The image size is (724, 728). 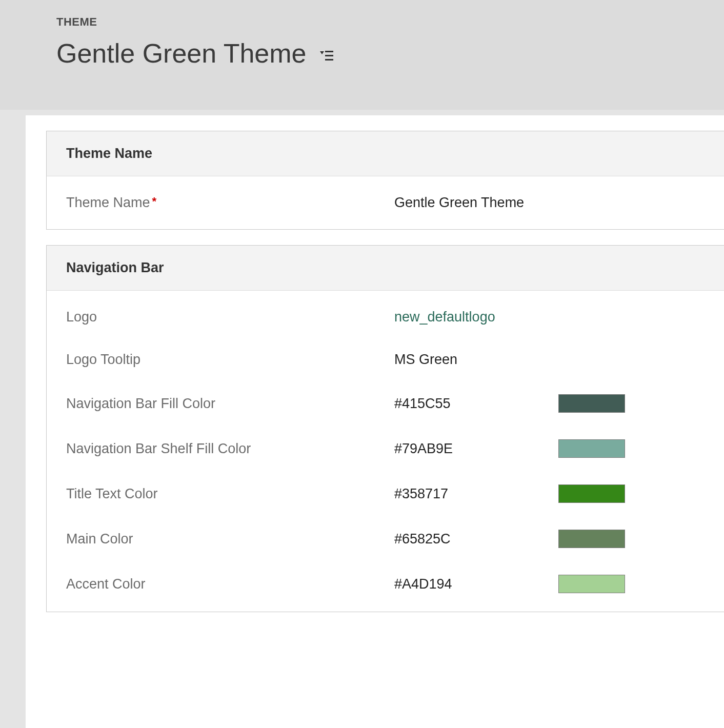 What do you see at coordinates (592, 539) in the screenshot?
I see `swatch-main-color` at bounding box center [592, 539].